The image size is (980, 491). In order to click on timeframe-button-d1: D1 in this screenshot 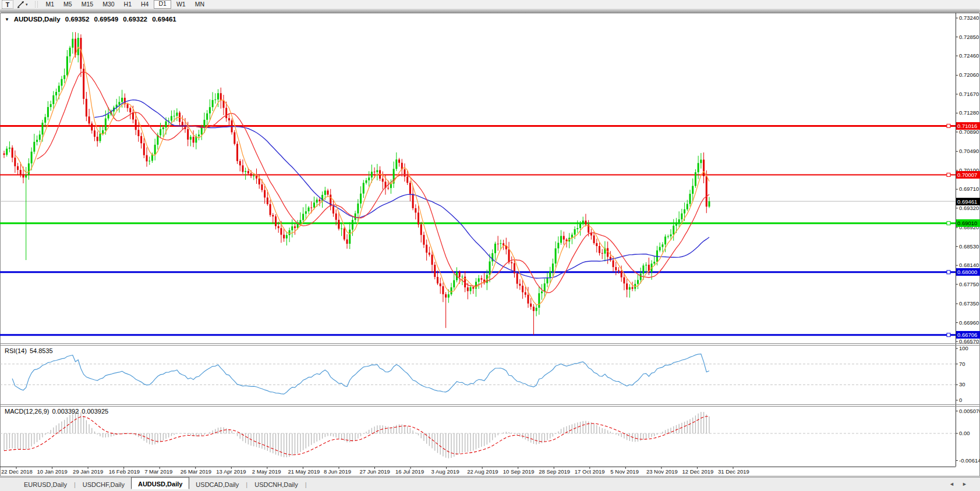, I will do `click(162, 5)`.